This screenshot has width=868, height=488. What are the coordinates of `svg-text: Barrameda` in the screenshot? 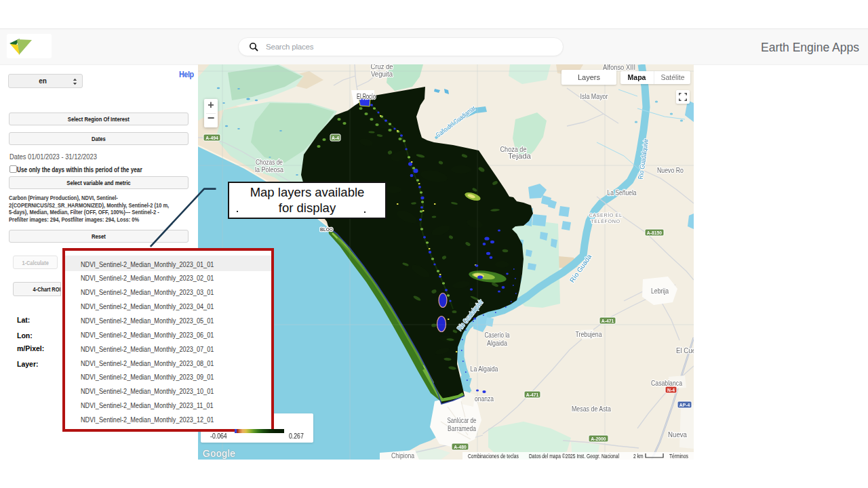 It's located at (462, 428).